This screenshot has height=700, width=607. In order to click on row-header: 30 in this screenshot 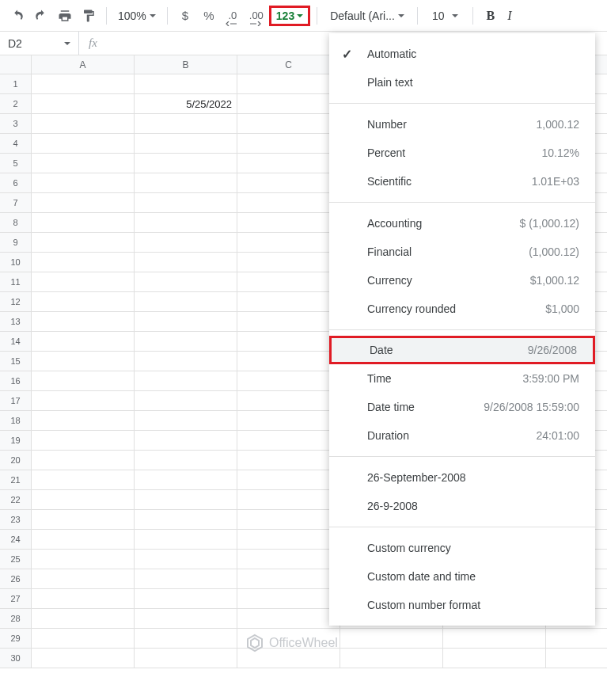, I will do `click(16, 659)`.